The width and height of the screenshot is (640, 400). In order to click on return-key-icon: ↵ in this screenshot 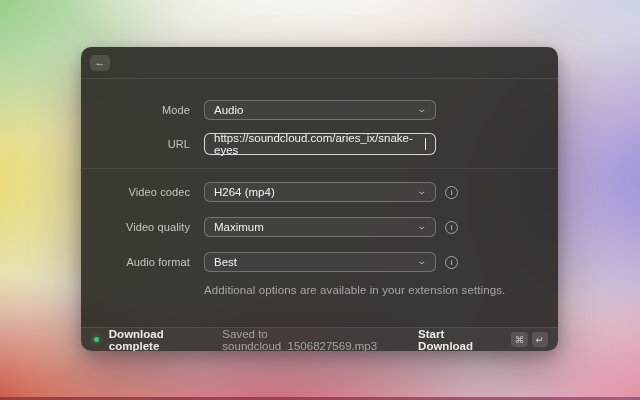, I will do `click(540, 340)`.